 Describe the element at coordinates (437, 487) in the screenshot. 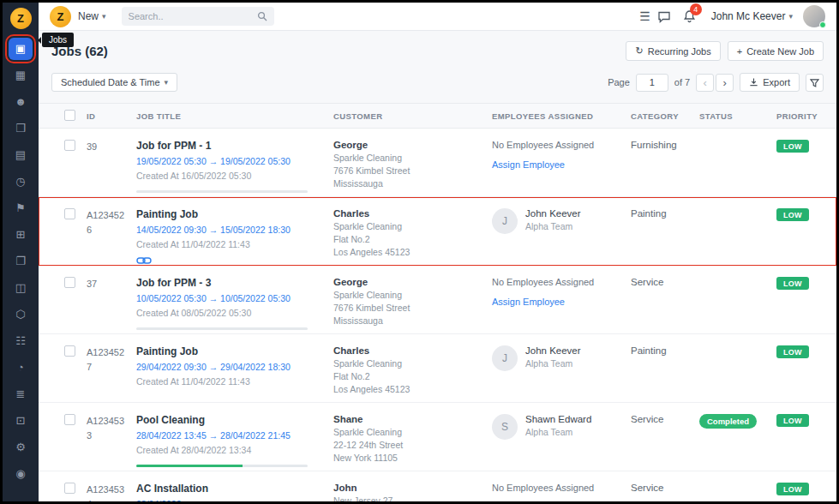

I see `table-row: A1234534 AC Installation 28/04/2022 John…` at that location.